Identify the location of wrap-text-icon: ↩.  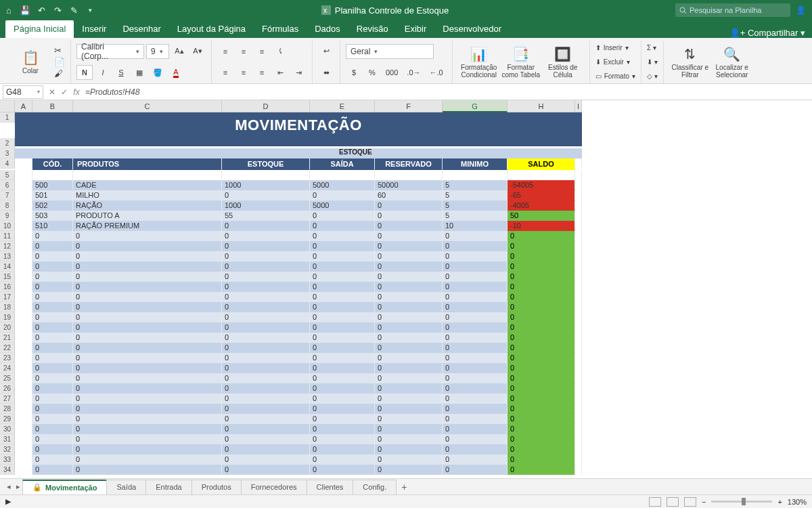
(326, 51).